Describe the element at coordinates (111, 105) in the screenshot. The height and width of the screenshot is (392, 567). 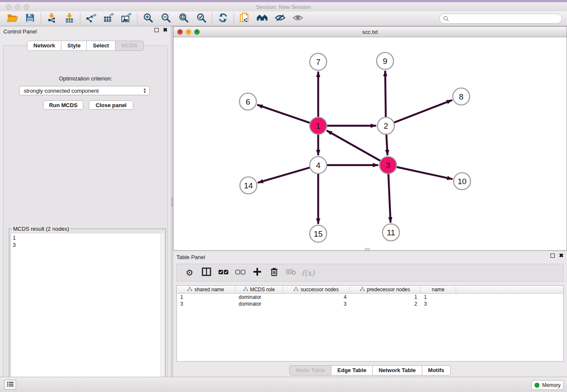
I see `close-panel-button: Close panel` at that location.